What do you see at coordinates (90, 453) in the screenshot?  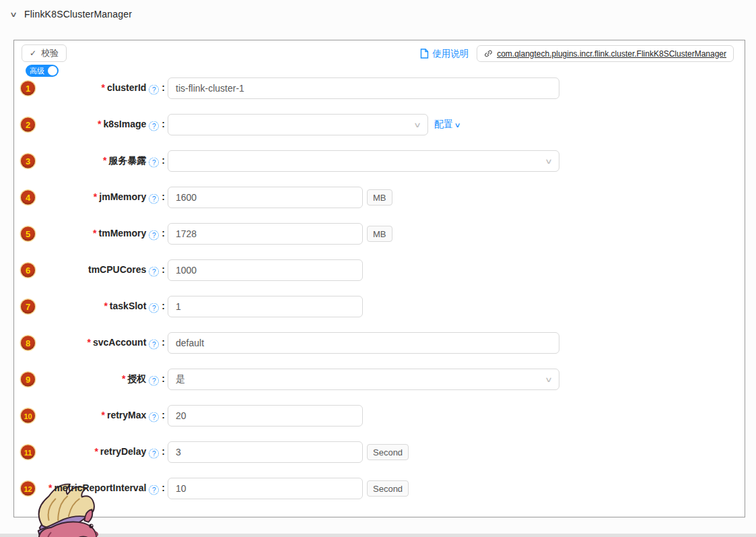 I see `field-label-cell: *retryDelay?:` at bounding box center [90, 453].